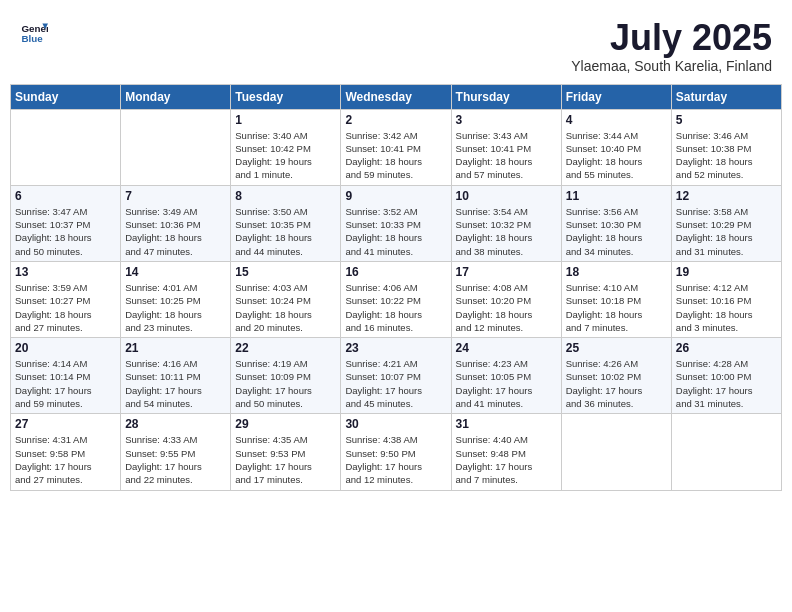 The image size is (792, 612). What do you see at coordinates (396, 223) in the screenshot?
I see `calendar-cell: 9Sunrise: 3:52 AM Sunset: 10:33 PM Dayli…` at bounding box center [396, 223].